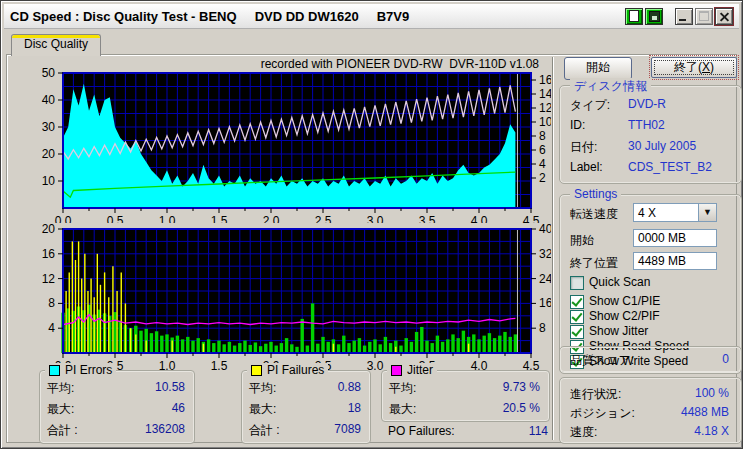  What do you see at coordinates (350, 387) in the screenshot?
I see `pi-failures-avg: 0.88` at bounding box center [350, 387].